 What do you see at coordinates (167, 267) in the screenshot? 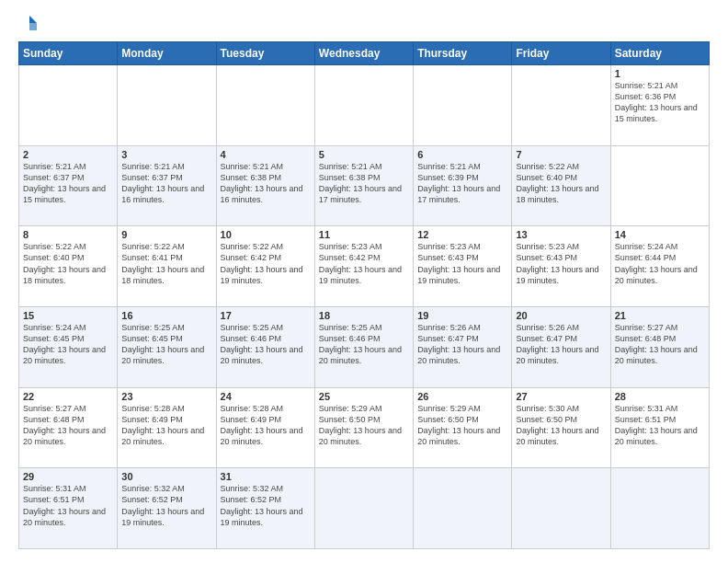
I see `calendar-day-9: 9Sunrise: 5:22 AMSunset: 6:41 PMDaylight…` at bounding box center [167, 267].